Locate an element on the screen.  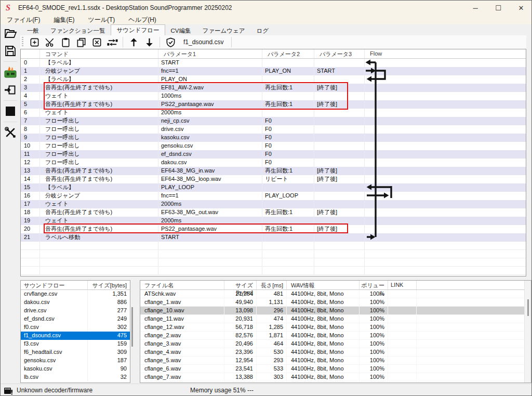
maximize-icon: ☐ is located at coordinates (498, 8).